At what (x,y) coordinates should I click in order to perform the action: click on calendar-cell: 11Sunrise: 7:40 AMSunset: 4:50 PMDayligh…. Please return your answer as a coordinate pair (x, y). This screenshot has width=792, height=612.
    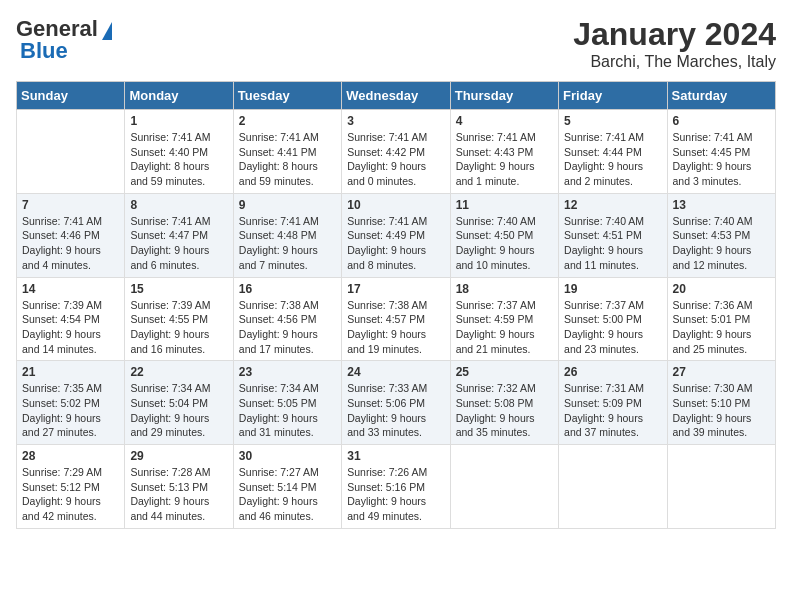
    Looking at the image, I should click on (504, 235).